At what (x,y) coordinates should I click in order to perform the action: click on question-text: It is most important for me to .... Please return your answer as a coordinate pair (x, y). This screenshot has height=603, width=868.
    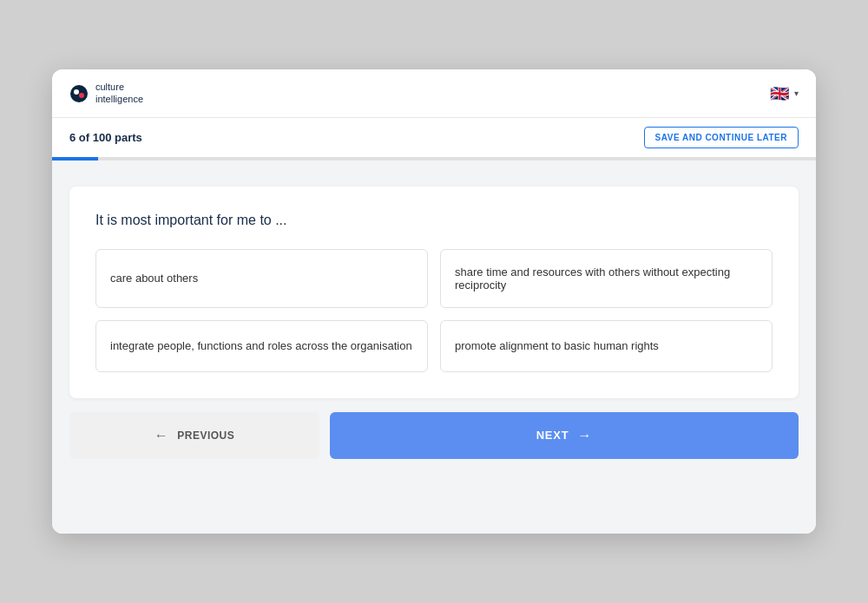
    Looking at the image, I should click on (434, 220).